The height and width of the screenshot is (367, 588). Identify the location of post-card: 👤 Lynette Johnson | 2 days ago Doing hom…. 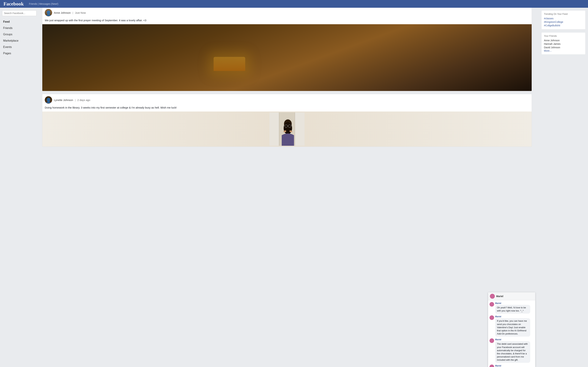
(287, 120).